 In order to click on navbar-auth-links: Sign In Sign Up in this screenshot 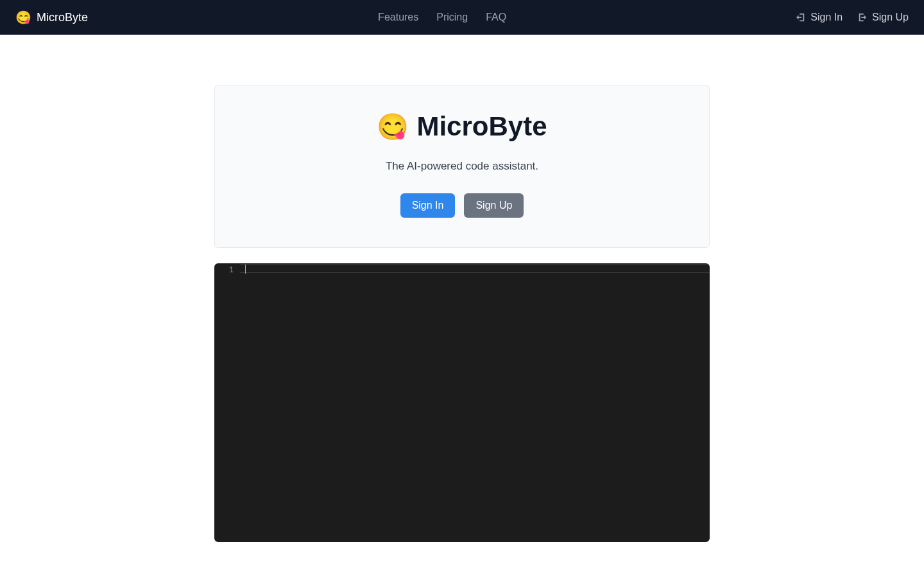, I will do `click(852, 17)`.